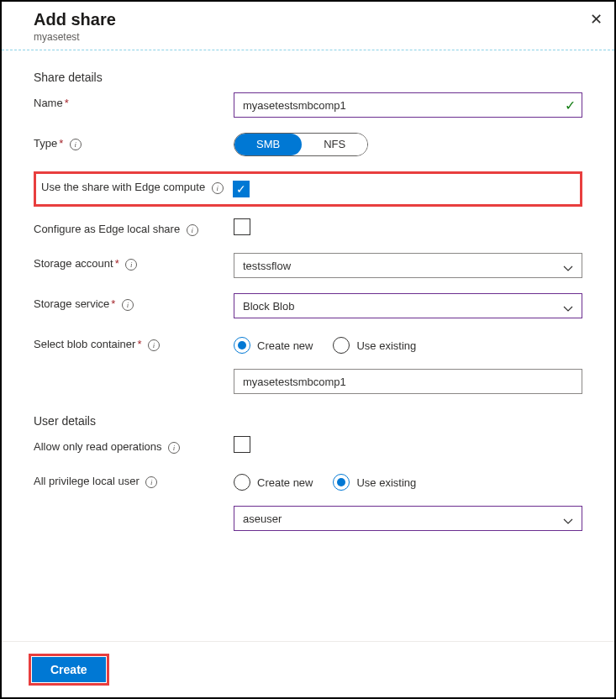  I want to click on storage-account-value: testssflow, so click(267, 265).